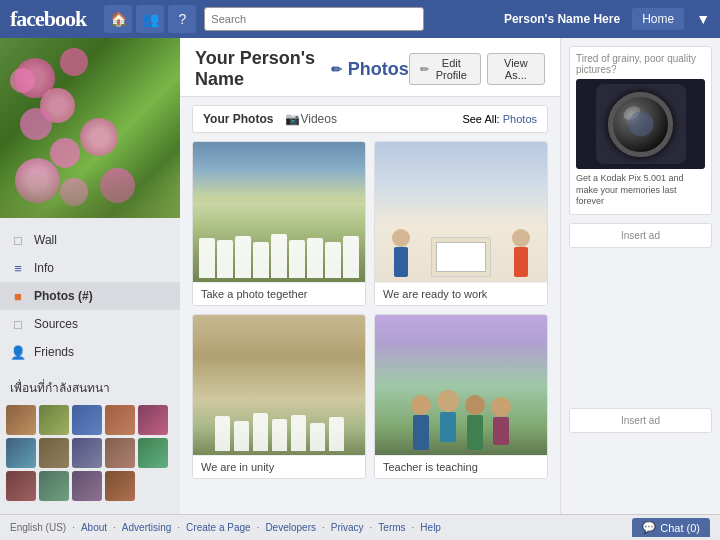 This screenshot has height=540, width=720. What do you see at coordinates (90, 296) in the screenshot?
I see `sidebar-item-photos: ■ Photos (#)` at bounding box center [90, 296].